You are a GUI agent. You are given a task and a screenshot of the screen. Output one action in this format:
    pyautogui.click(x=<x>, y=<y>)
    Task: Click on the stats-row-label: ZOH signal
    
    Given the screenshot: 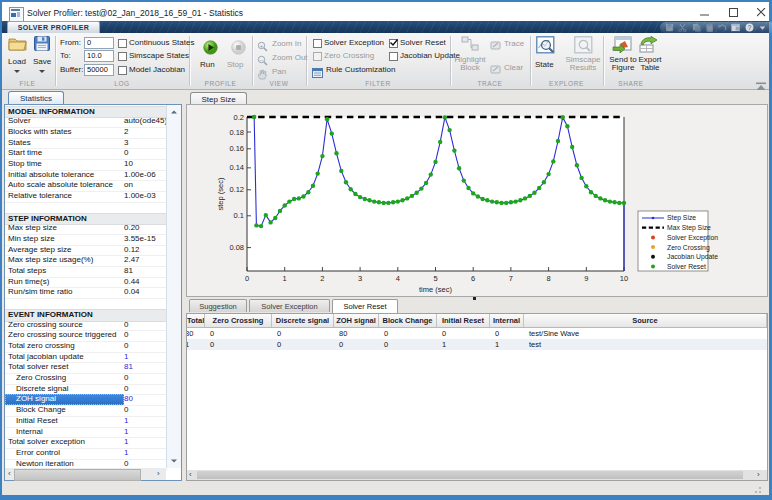 What is the action you would take?
    pyautogui.click(x=64, y=400)
    